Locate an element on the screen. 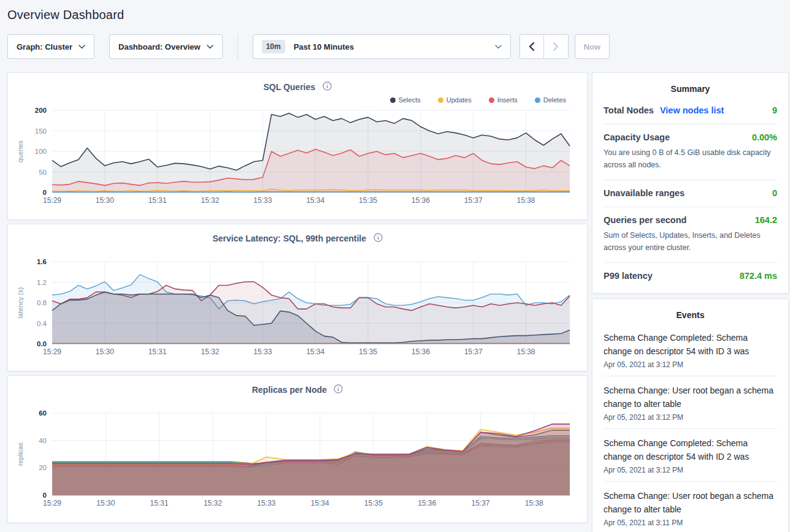 The height and width of the screenshot is (532, 790). now-button: Now is located at coordinates (592, 47).